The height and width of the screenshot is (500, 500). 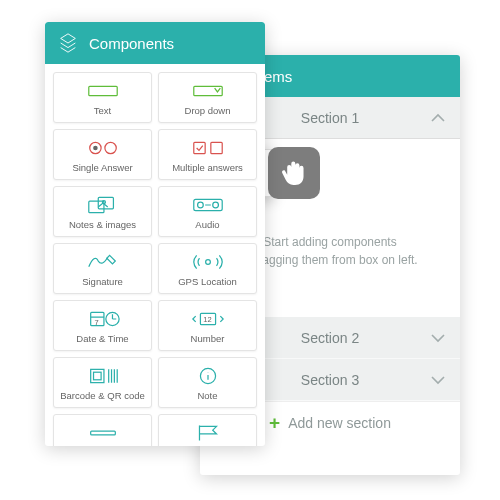 What do you see at coordinates (103, 205) in the screenshot?
I see `images-icon` at bounding box center [103, 205].